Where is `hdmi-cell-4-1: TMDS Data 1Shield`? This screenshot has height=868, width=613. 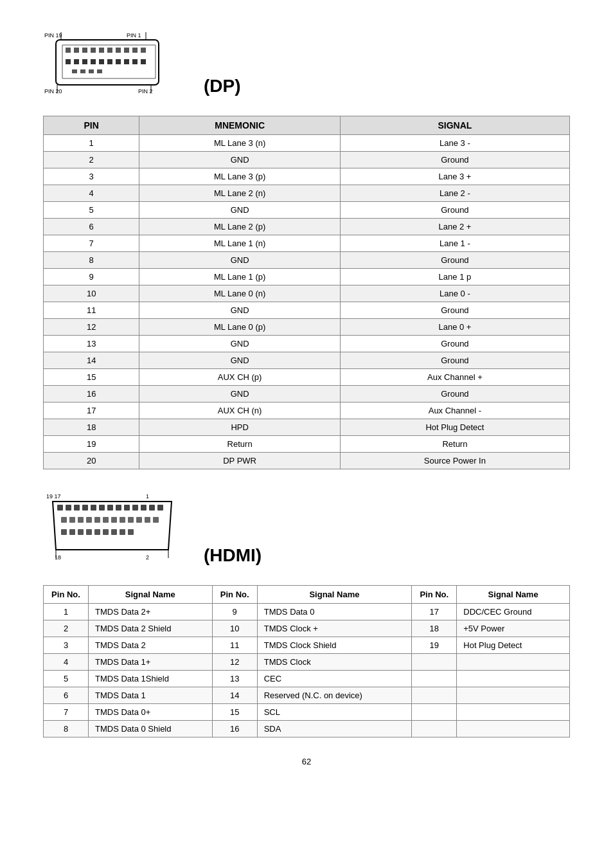 hdmi-cell-4-1: TMDS Data 1Shield is located at coordinates (150, 679).